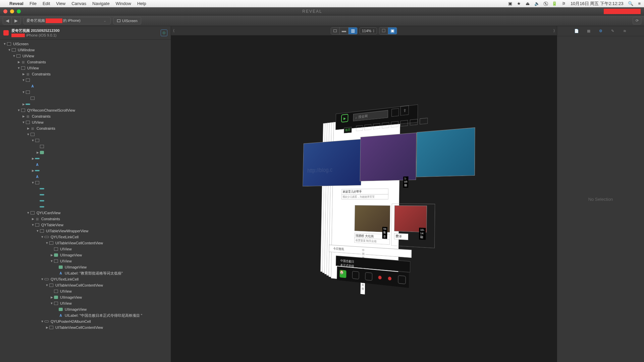 This screenshot has height=362, width=644. Describe the element at coordinates (368, 31) in the screenshot. I see `zoom-control: 114% ▲▼` at that location.